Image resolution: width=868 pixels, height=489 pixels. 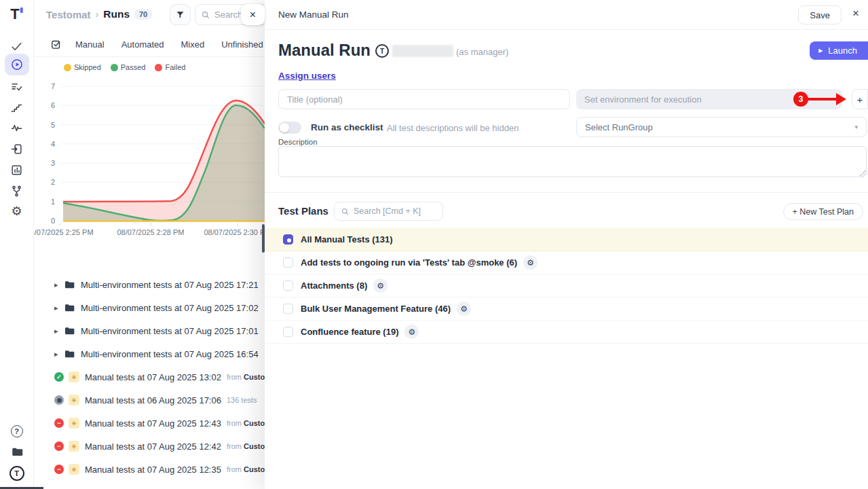 I want to click on add-environment-button: +, so click(x=860, y=99).